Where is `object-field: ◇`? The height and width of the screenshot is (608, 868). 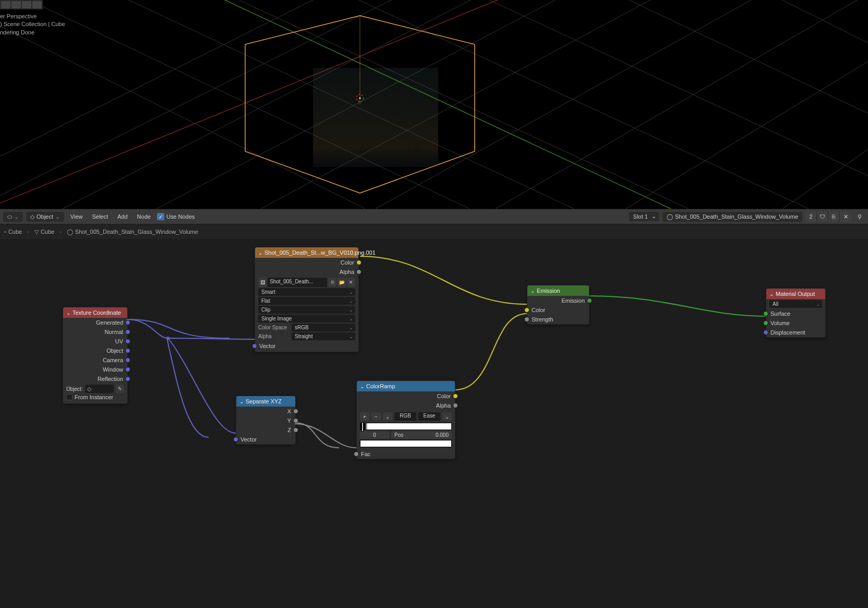
object-field: ◇ is located at coordinates (99, 389).